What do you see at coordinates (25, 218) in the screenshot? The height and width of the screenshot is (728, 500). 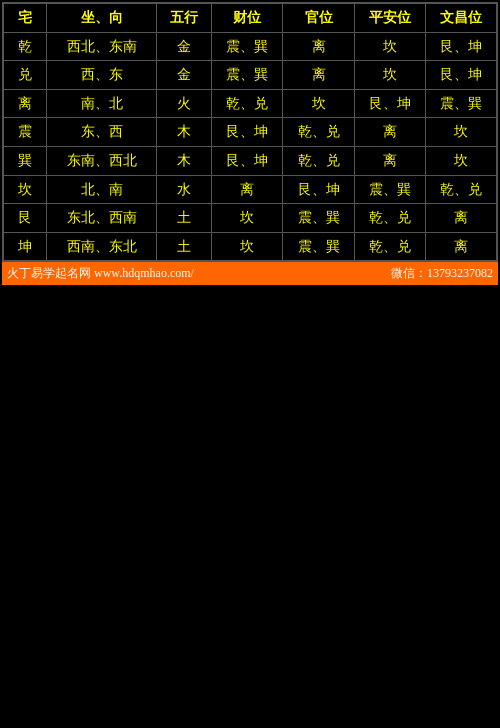 I see `cell-zhai: 艮` at bounding box center [25, 218].